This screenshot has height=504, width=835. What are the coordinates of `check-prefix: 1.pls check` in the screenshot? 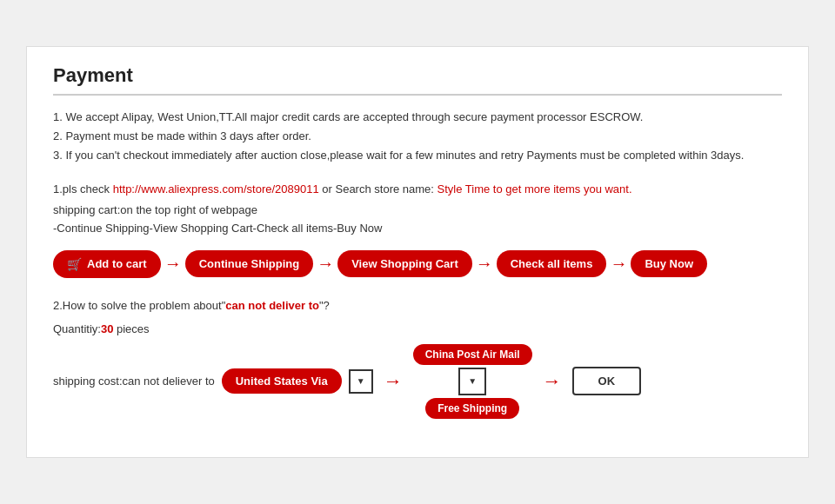 It's located at (82, 189).